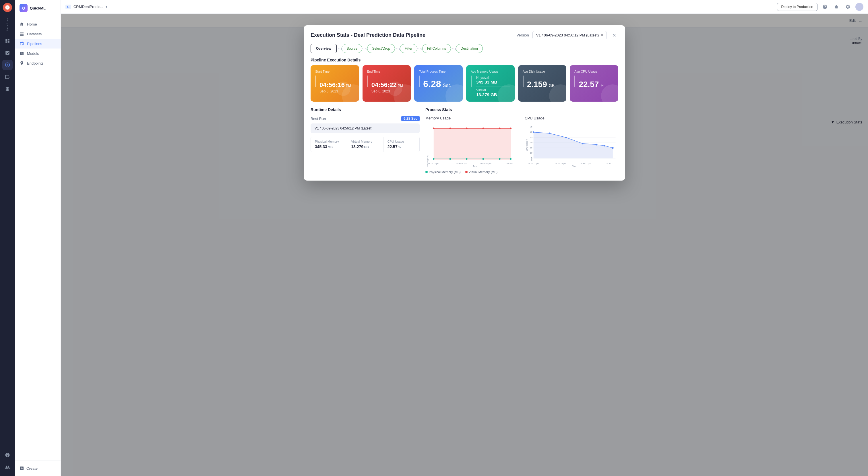  What do you see at coordinates (464, 47) in the screenshot?
I see `modal-tabs: Overview ···› Source ···› Select/Drop ··…` at bounding box center [464, 47].